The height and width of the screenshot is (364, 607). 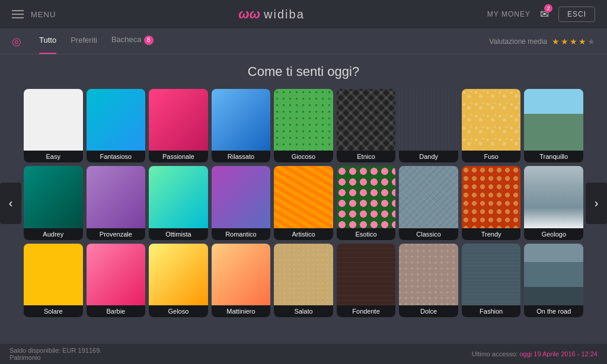 What do you see at coordinates (491, 203) in the screenshot?
I see `mood-card-trendy: Trendy` at bounding box center [491, 203].